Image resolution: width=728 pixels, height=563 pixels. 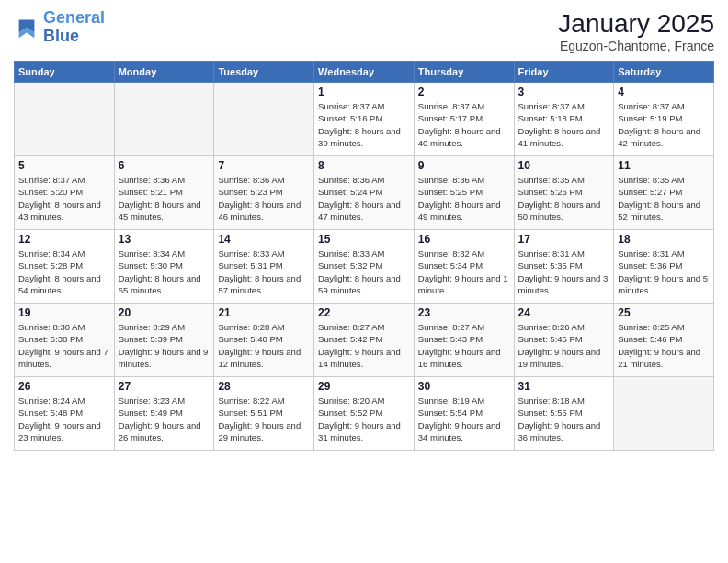 I want to click on day-number: 2, so click(x=464, y=92).